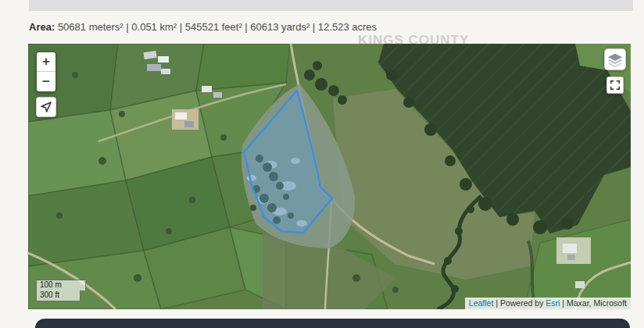 The width and height of the screenshot is (644, 328). What do you see at coordinates (61, 285) in the screenshot?
I see `scale-metric: 100 m` at bounding box center [61, 285].